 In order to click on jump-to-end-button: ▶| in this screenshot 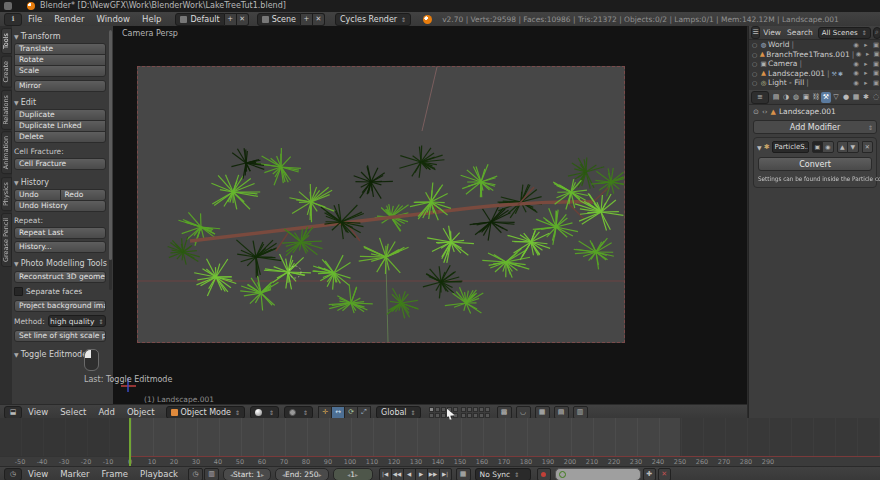, I will do `click(446, 474)`.